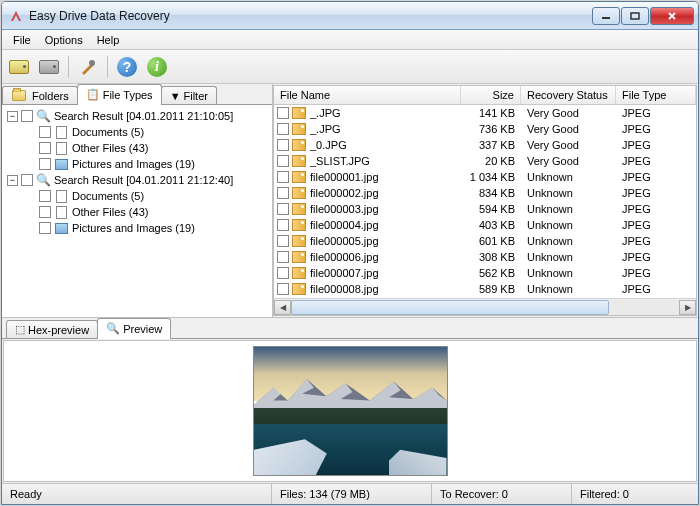 The image size is (700, 506). What do you see at coordinates (485, 241) in the screenshot?
I see `file-row: file000005.jpg601 KBUnknownJPEG` at bounding box center [485, 241].